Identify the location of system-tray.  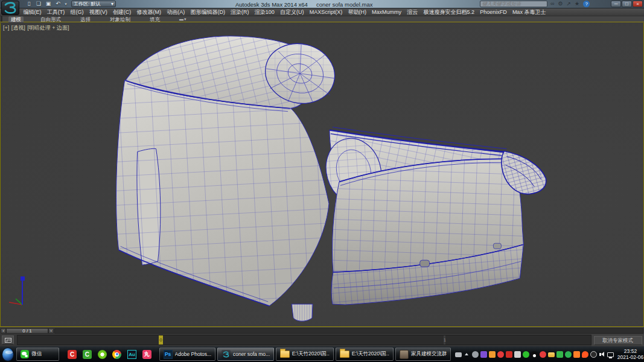
(535, 355).